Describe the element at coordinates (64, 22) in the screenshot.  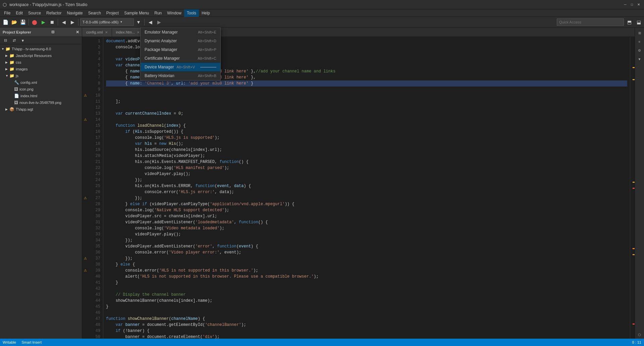
I see `back-button: ◀` at that location.